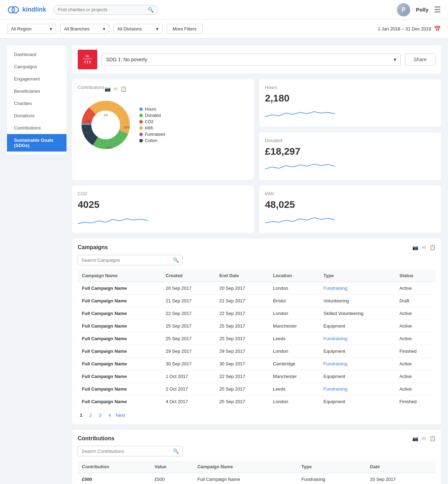 Image resolution: width=448 pixels, height=484 pixels. I want to click on legend-dot-donated, so click(141, 115).